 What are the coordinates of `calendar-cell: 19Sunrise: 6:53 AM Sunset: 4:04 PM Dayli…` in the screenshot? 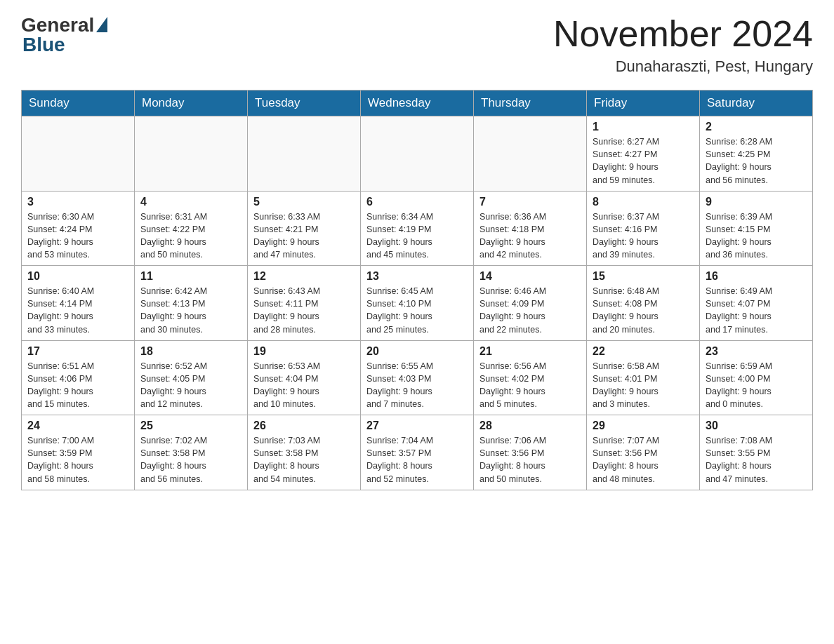 It's located at (305, 377).